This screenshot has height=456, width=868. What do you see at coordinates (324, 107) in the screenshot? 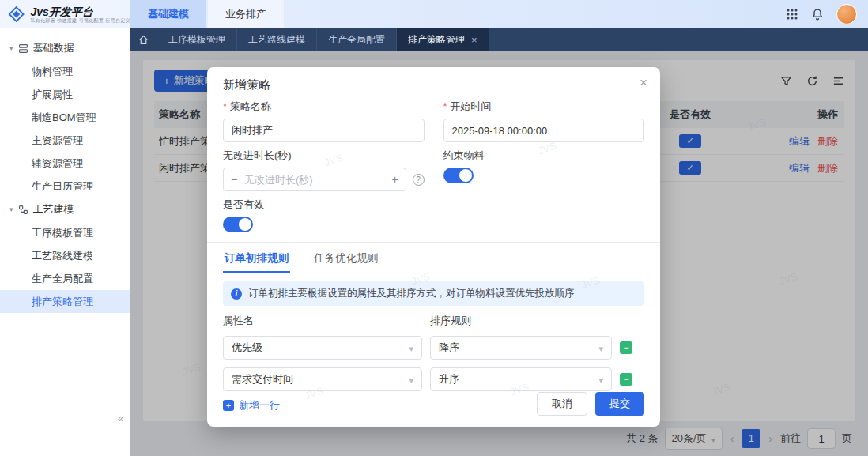
I see `strategy-name-label: 策略名称` at bounding box center [324, 107].